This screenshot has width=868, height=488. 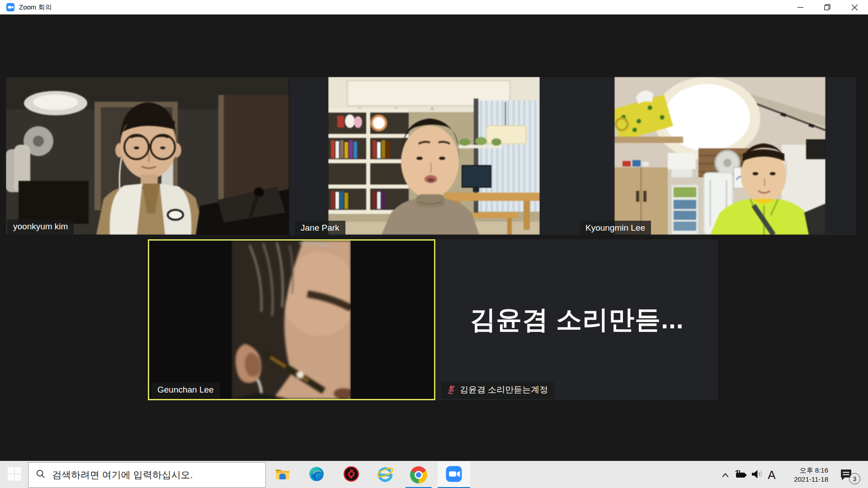 I want to click on search-icon, so click(x=41, y=475).